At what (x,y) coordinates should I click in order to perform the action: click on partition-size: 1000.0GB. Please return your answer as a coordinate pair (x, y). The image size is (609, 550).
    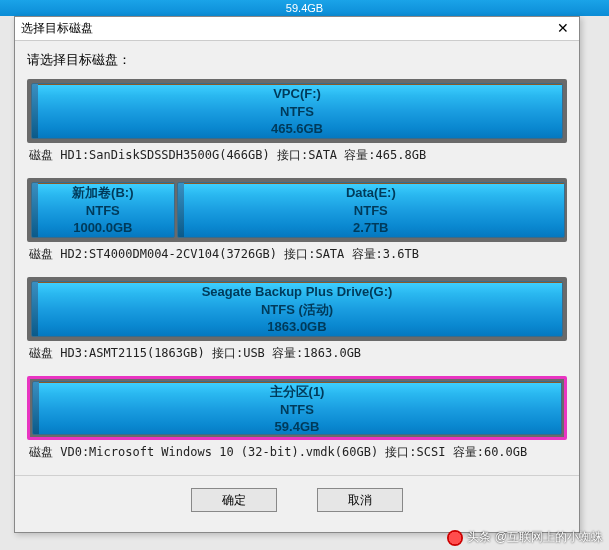
    Looking at the image, I should click on (102, 228).